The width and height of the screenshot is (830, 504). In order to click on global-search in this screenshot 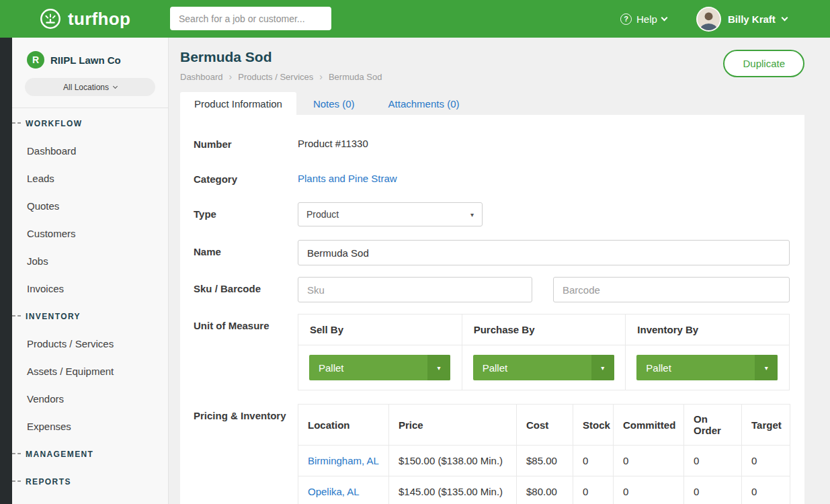, I will do `click(251, 19)`.